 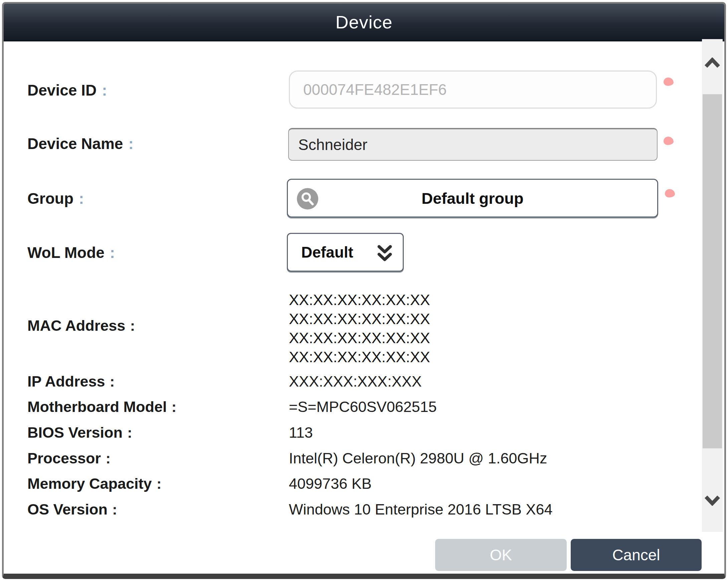 What do you see at coordinates (67, 90) in the screenshot?
I see `device-id-label: Device ID:` at bounding box center [67, 90].